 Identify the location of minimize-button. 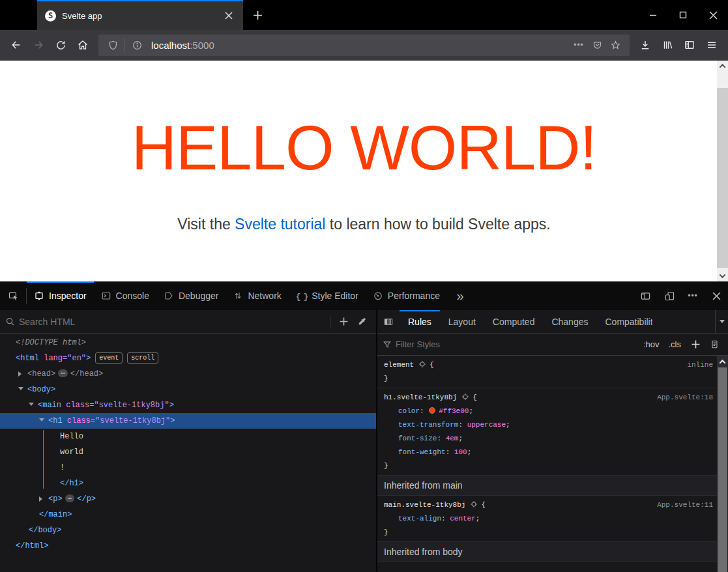
(653, 15).